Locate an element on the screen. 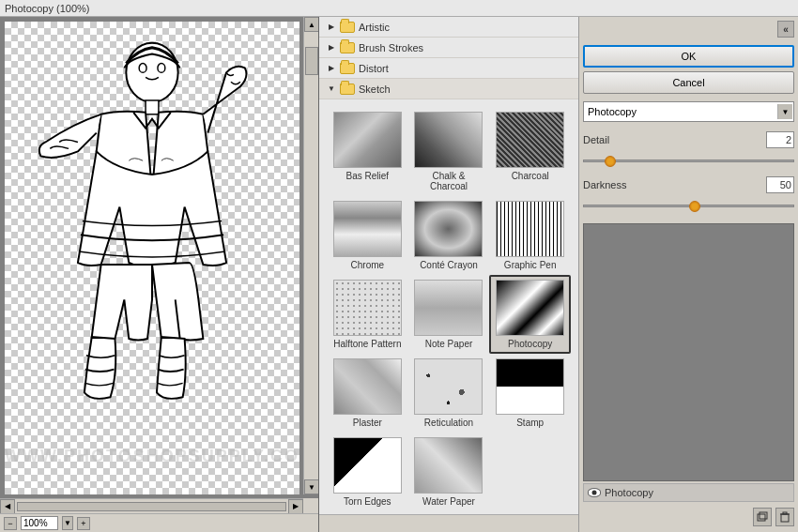 The width and height of the screenshot is (798, 532). scrollbar-corner is located at coordinates (311, 506).